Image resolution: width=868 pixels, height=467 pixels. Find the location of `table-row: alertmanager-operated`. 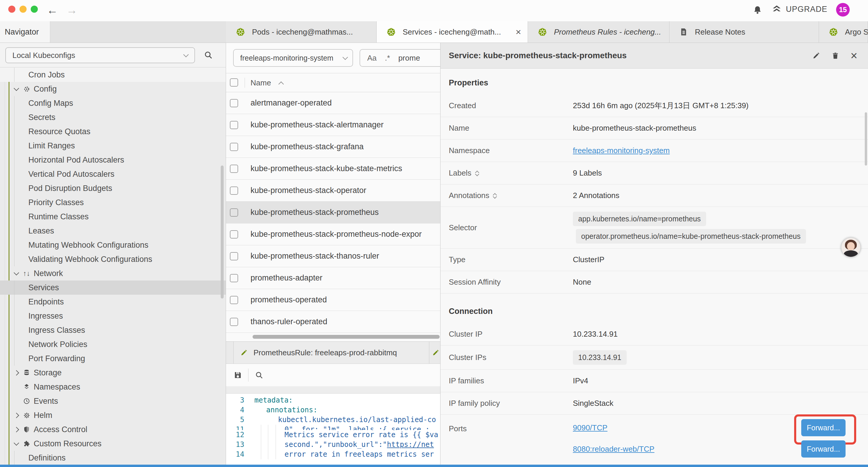

table-row: alertmanager-operated is located at coordinates (333, 103).